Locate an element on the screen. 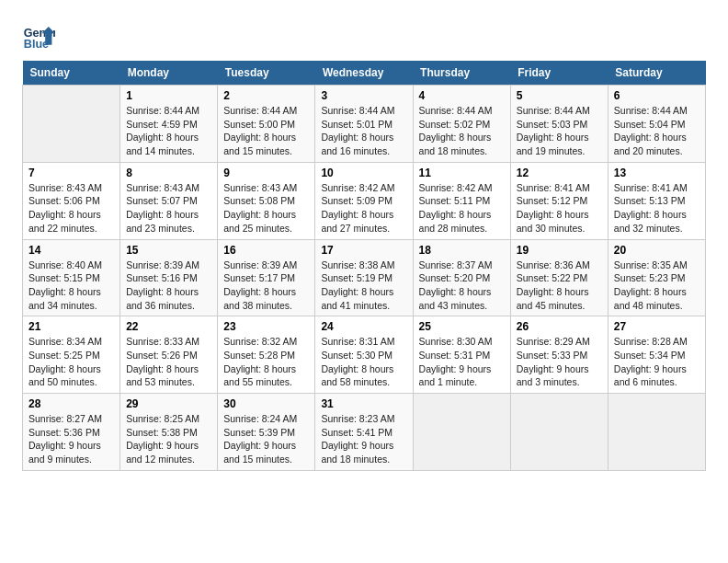 The height and width of the screenshot is (563, 728). day-info: Sunrise: 8:39 AMSunset: 5:17 PMDaylight:… is located at coordinates (267, 285).